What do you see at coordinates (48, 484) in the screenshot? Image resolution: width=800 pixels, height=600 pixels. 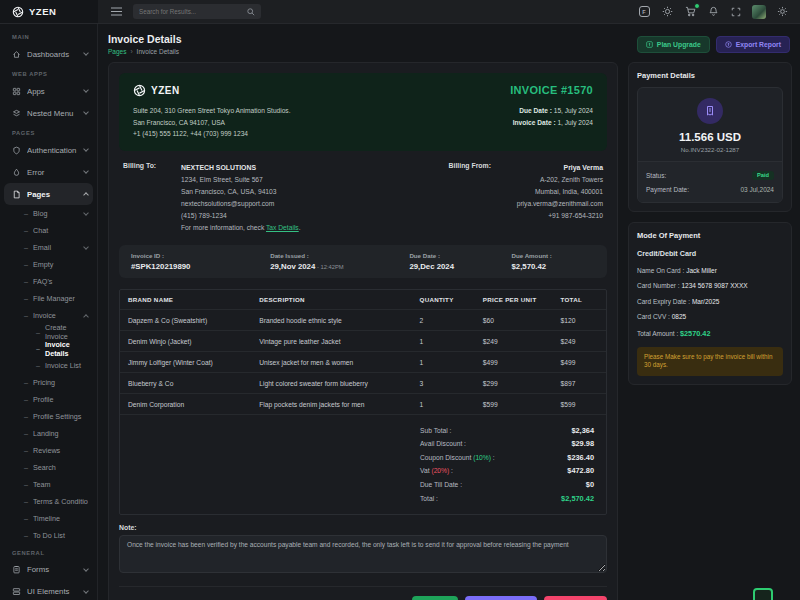 I see `sidebar-item-team: Team` at bounding box center [48, 484].